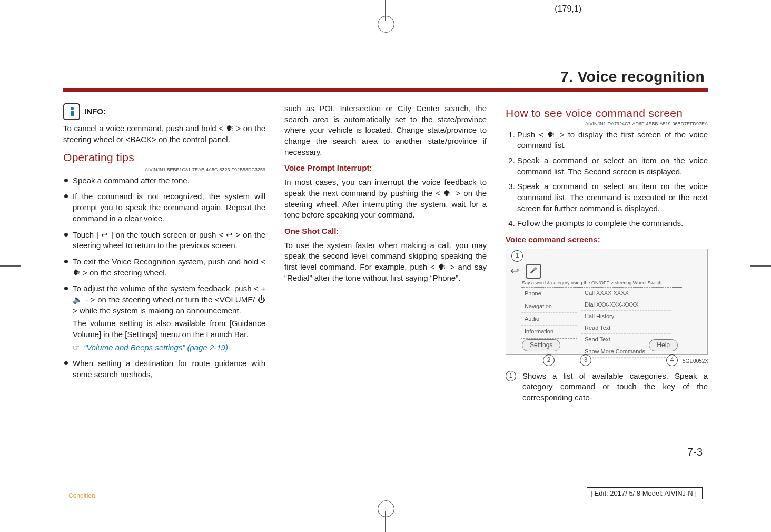 This screenshot has width=771, height=532. I want to click on voice-command-screens-heading: Voice command screens:, so click(607, 240).